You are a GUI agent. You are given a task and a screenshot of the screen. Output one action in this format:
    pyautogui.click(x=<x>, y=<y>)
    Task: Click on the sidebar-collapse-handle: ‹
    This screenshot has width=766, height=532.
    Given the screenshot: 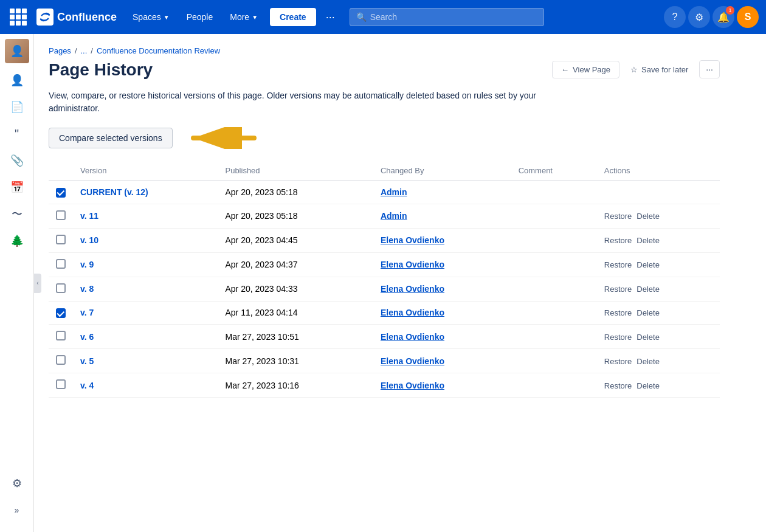 What is the action you would take?
    pyautogui.click(x=38, y=283)
    